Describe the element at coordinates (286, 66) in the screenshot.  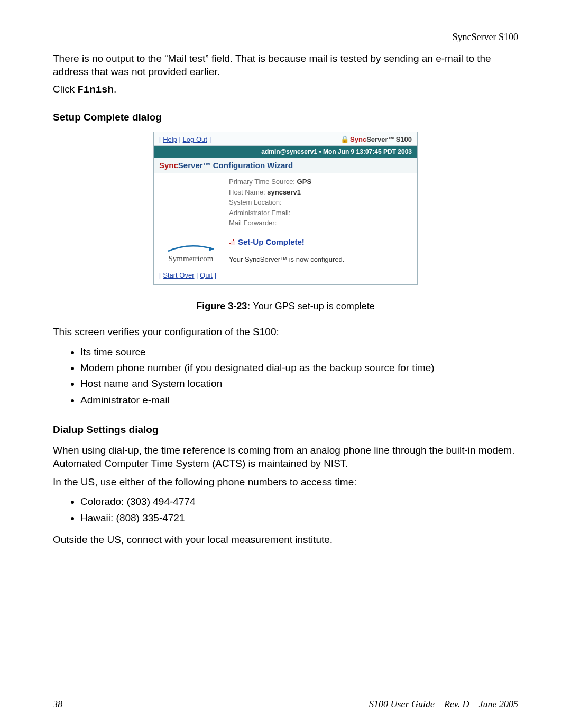
I see `intro-paragraph: There is no output to the “Mail test” fi…` at that location.